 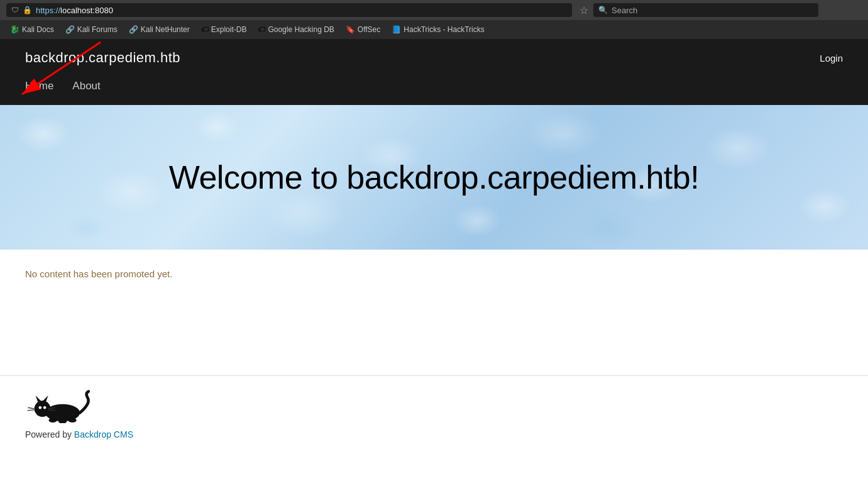 I want to click on address-bar: 🛡 🔒 https://localhost:8080, so click(x=289, y=10).